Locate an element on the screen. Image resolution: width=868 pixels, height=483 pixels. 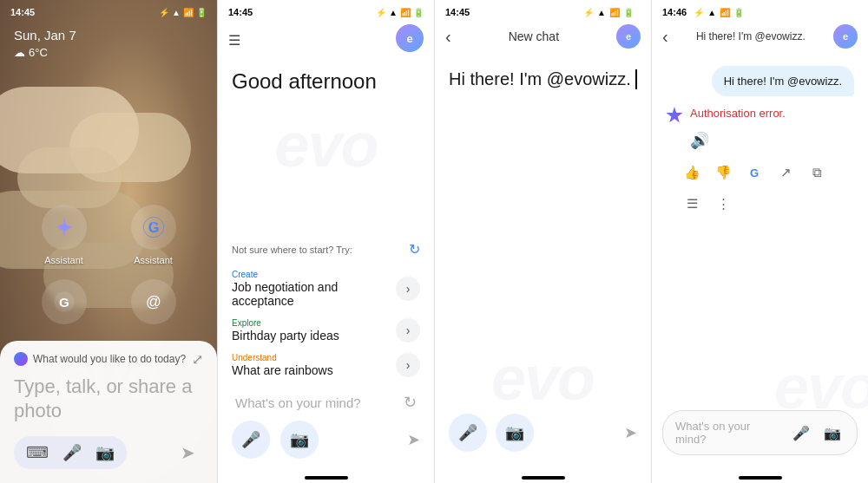
status-icons-4: ⚡ ▲ 📶 🔋 is located at coordinates (719, 12).